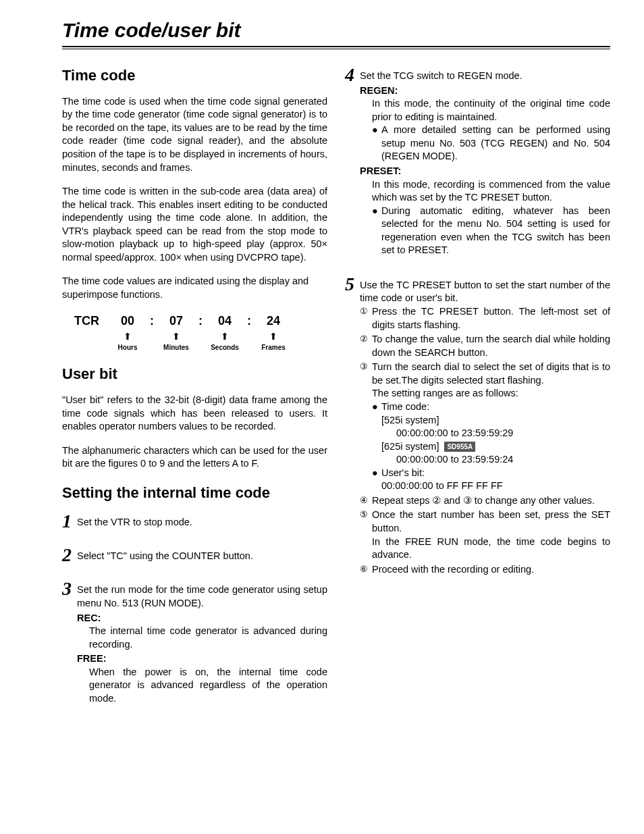 The image size is (644, 834). What do you see at coordinates (491, 501) in the screenshot?
I see `paragraph: Repeat steps ② and ③ to change any other…` at bounding box center [491, 501].